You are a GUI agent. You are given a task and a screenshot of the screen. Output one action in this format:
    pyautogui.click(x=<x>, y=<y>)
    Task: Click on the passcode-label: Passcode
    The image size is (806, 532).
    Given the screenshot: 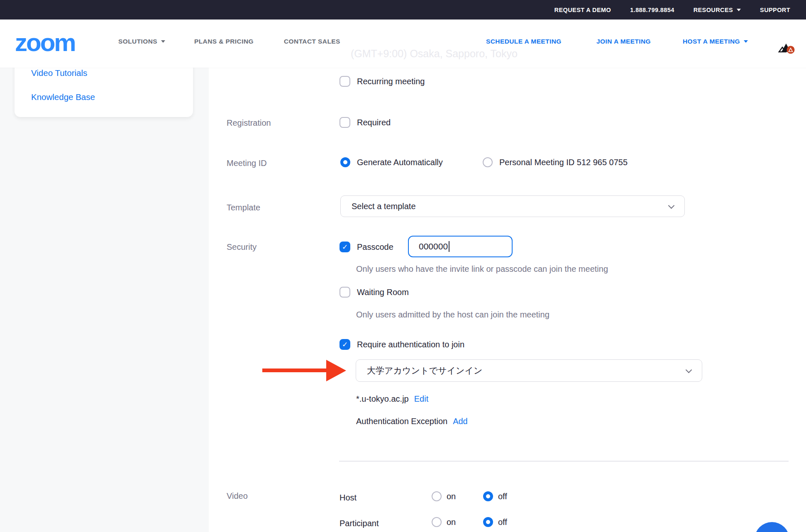 What is the action you would take?
    pyautogui.click(x=375, y=247)
    